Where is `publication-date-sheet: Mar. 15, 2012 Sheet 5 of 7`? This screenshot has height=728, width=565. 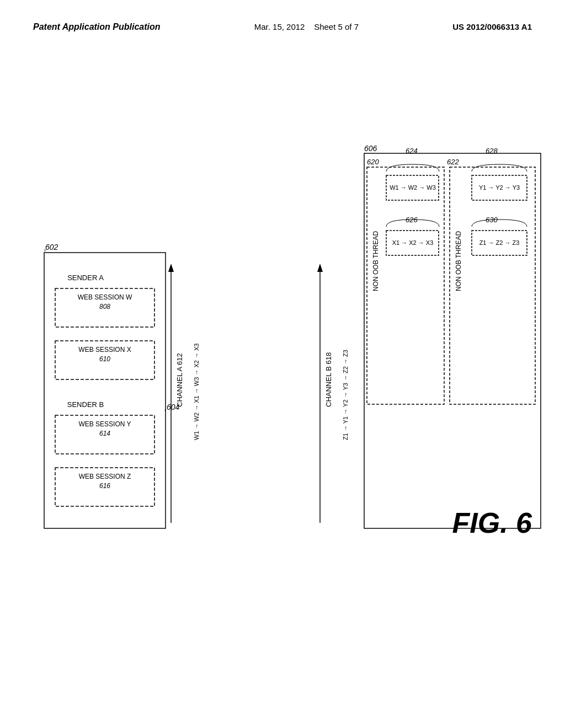 publication-date-sheet: Mar. 15, 2012 Sheet 5 of 7 is located at coordinates (307, 26).